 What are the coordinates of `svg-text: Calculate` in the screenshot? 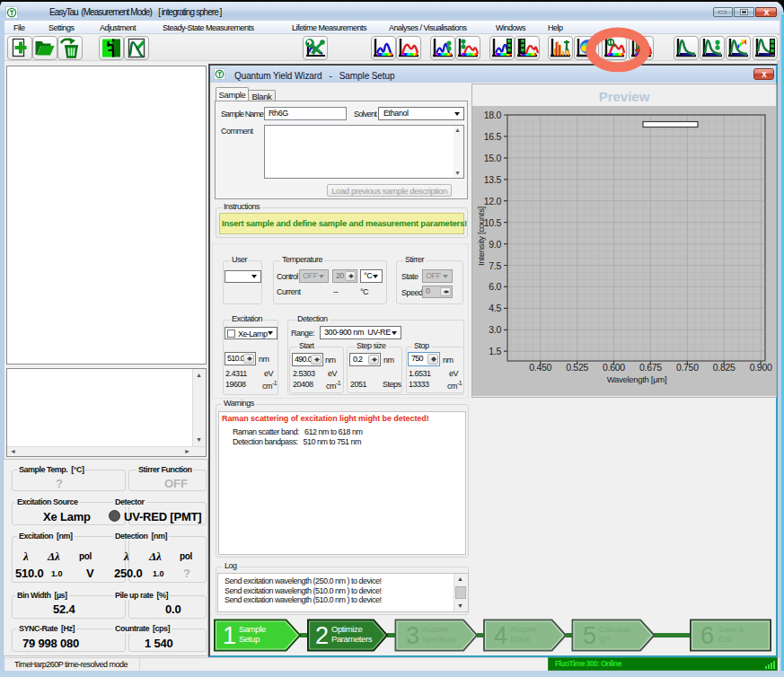 It's located at (615, 629).